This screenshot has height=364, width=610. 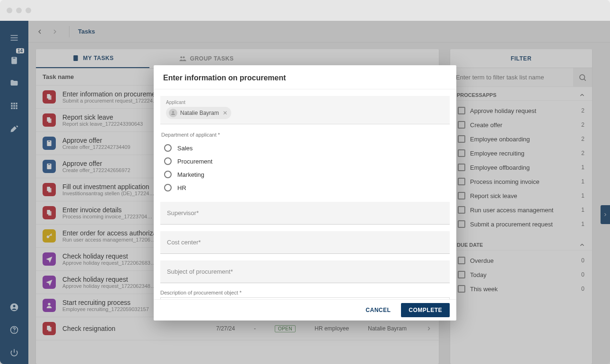 I want to click on filter-item: Employee recruiting 2, so click(x=521, y=153).